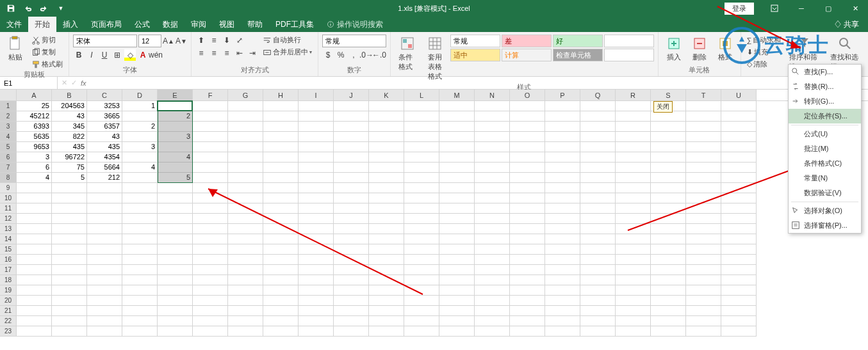 Image resolution: width=868 pixels, height=350 pixels. I want to click on decrease-decimal-button: ←.0, so click(379, 55).